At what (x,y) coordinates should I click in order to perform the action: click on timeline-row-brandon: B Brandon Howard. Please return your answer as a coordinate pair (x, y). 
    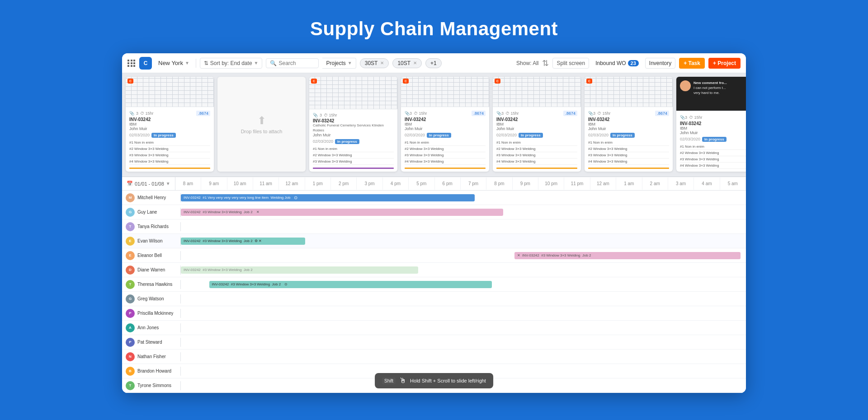
    Looking at the image, I should click on (434, 371).